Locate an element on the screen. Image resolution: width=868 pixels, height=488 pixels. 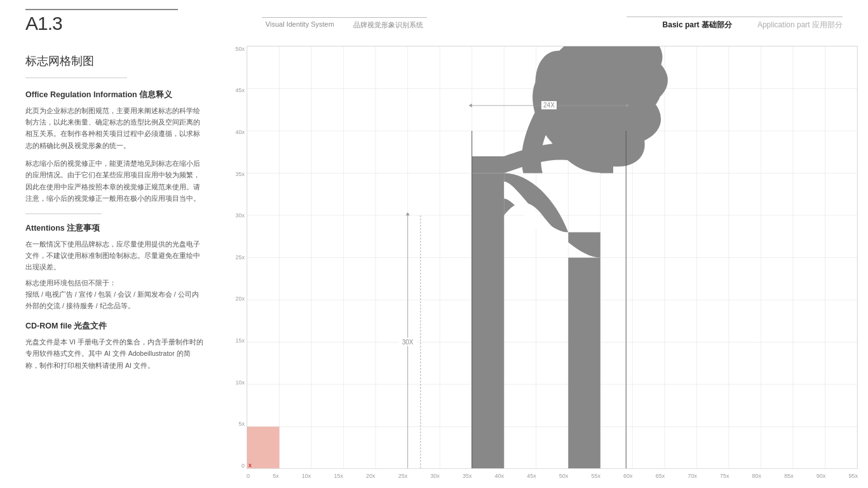
x-label-75: 75x is located at coordinates (724, 476).